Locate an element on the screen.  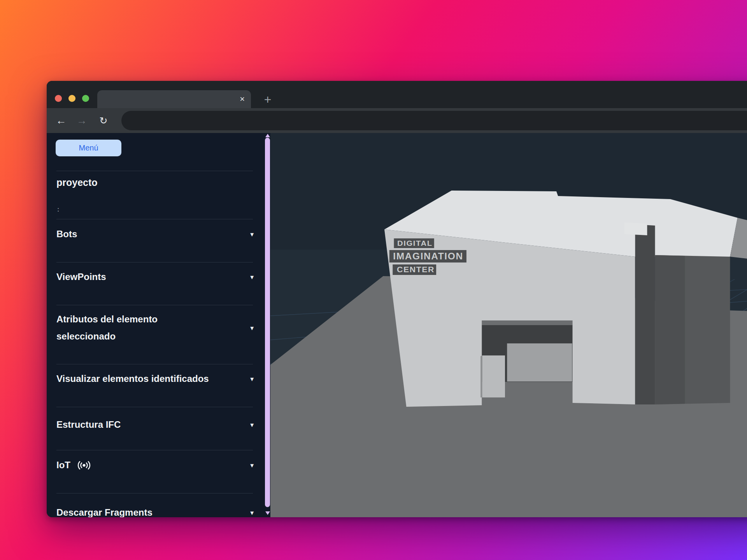
project-value: : is located at coordinates (58, 210).